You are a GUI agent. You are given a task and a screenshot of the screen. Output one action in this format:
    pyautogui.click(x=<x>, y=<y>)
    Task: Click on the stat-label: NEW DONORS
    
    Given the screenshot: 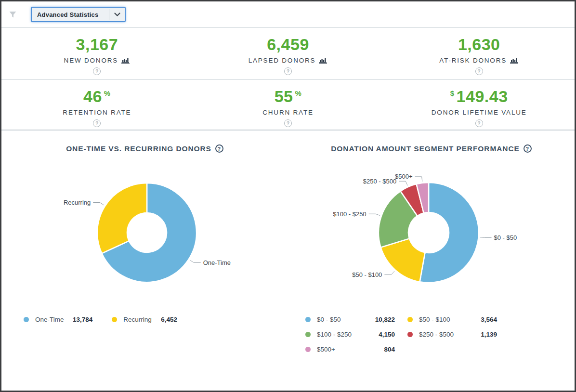 What is the action you would take?
    pyautogui.click(x=97, y=61)
    